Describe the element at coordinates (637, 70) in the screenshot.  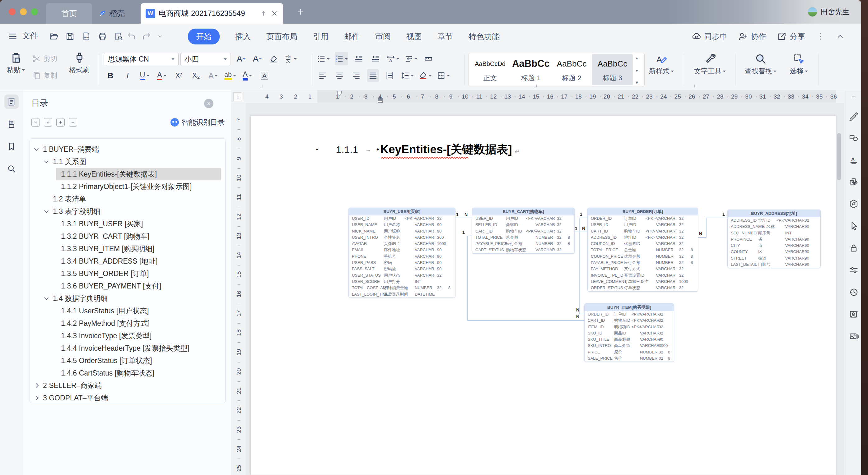
I see `style-gallery-arrows: ▴▾▾` at that location.